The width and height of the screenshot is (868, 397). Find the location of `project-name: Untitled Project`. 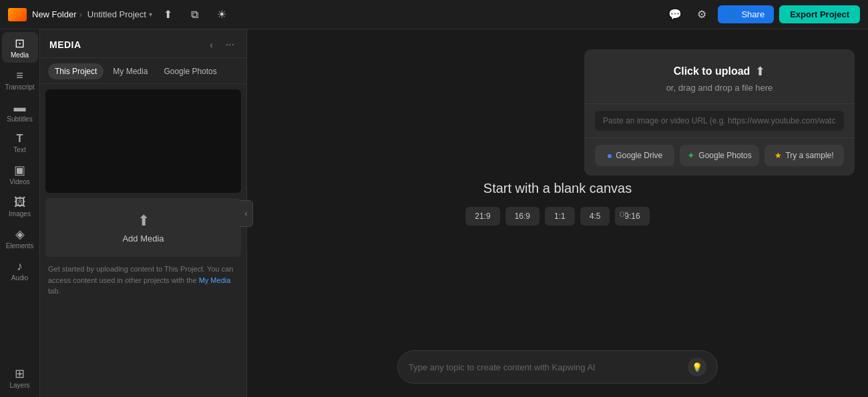

project-name: Untitled Project is located at coordinates (117, 15).